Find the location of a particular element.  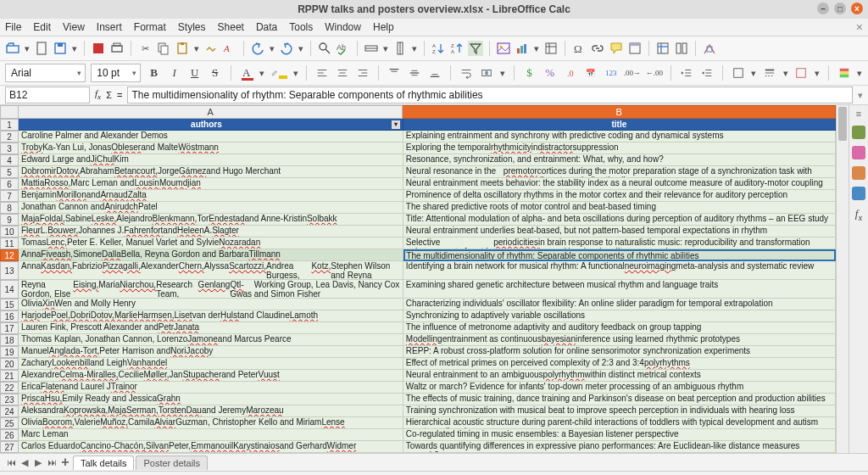

cell-authors: Harjo de Poel, Dobri Dotov, Marlie Harms… is located at coordinates (211, 316).